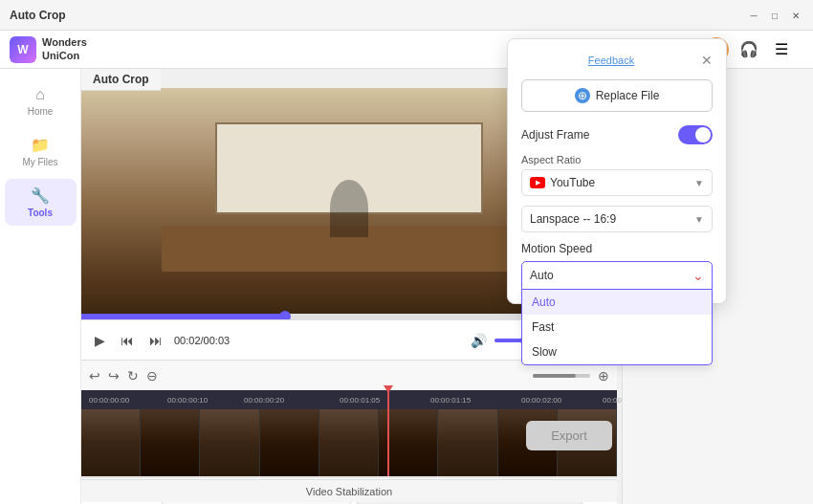 Image resolution: width=813 pixels, height=504 pixels. What do you see at coordinates (572, 183) in the screenshot?
I see `youtube-label: YouTube` at bounding box center [572, 183].